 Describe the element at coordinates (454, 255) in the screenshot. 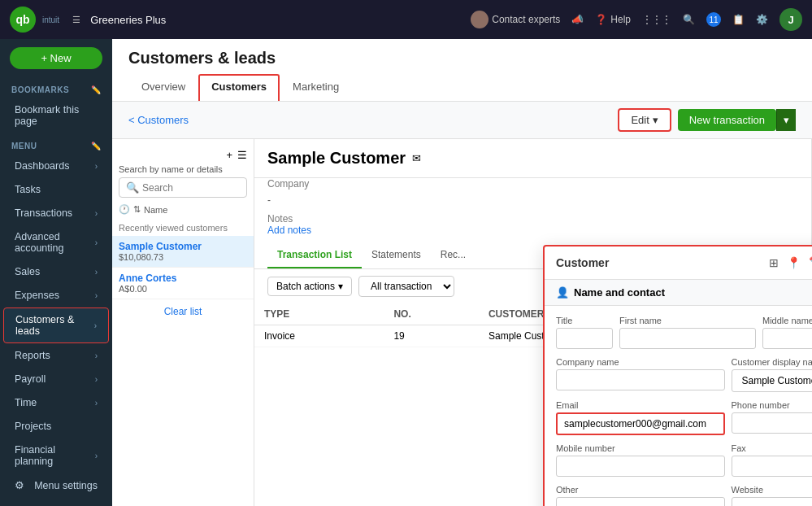

I see `tab-receive: Rec...` at that location.